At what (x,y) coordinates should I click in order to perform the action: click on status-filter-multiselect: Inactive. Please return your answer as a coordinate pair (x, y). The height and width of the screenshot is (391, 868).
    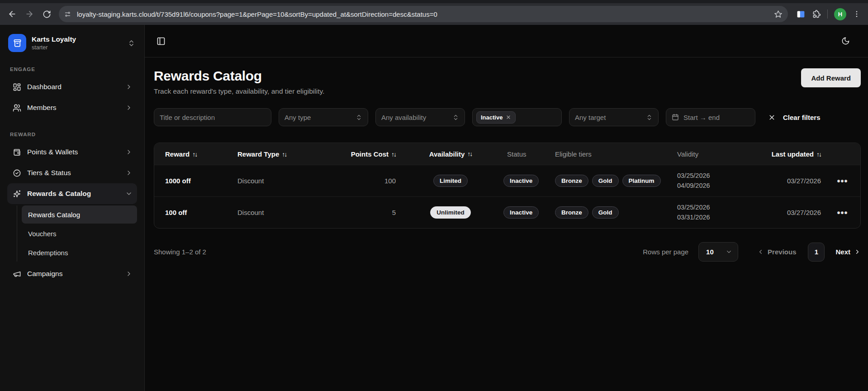
    Looking at the image, I should click on (517, 117).